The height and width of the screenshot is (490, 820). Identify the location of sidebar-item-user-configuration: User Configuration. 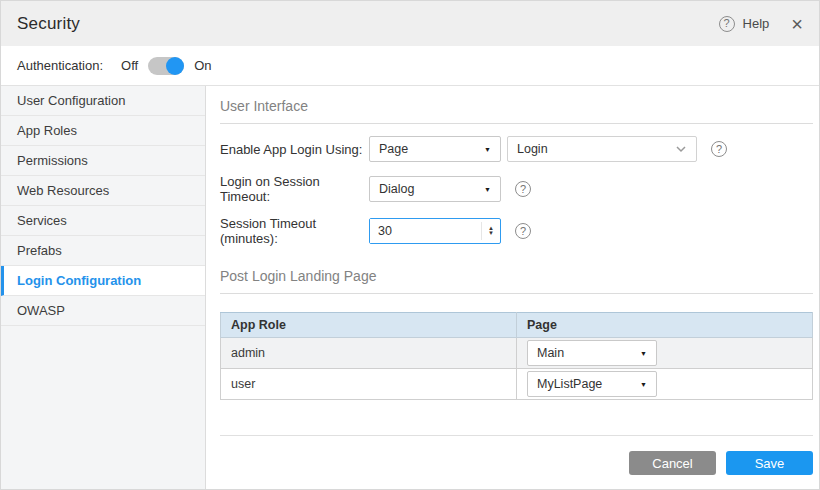
(103, 101).